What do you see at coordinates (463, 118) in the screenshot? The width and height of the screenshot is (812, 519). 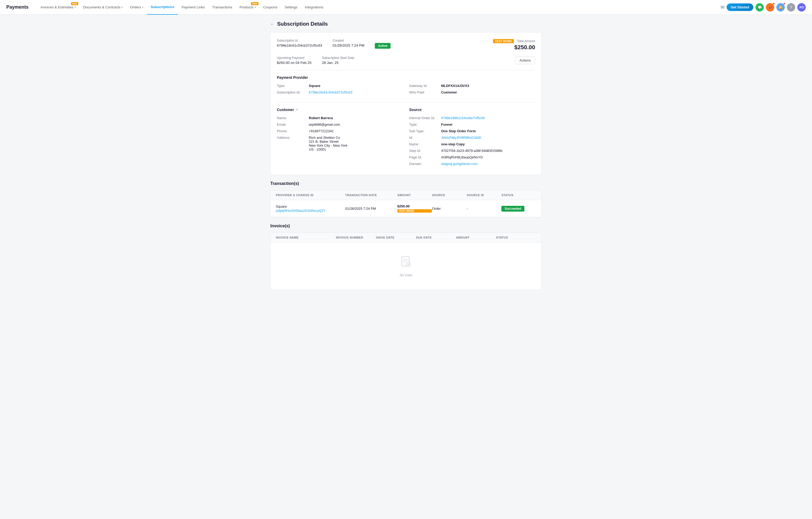 I see `internal-order-id-value: 6798e18861c54cebe7cf5c60` at bounding box center [463, 118].